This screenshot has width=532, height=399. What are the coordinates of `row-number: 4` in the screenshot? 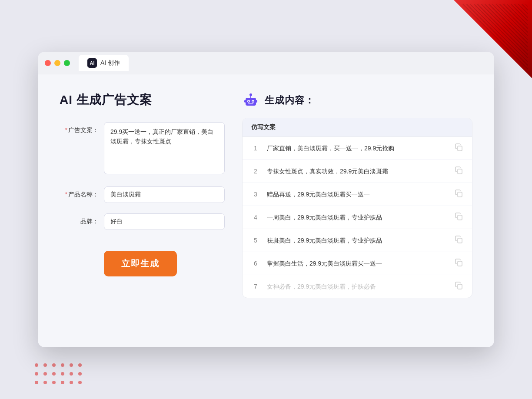 It's located at (256, 217).